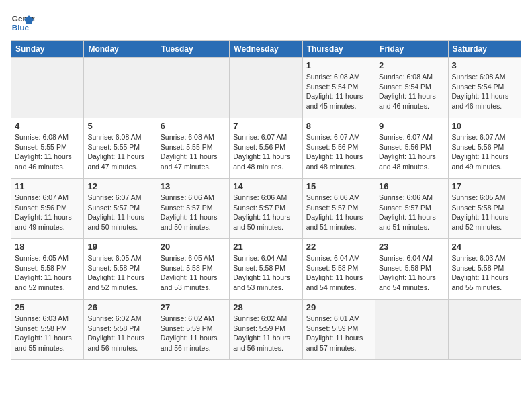  What do you see at coordinates (120, 209) in the screenshot?
I see `calendar-cell: 12Sunrise: 6:07 AMSunset: 5:57 PMDayligh…` at bounding box center [120, 209].